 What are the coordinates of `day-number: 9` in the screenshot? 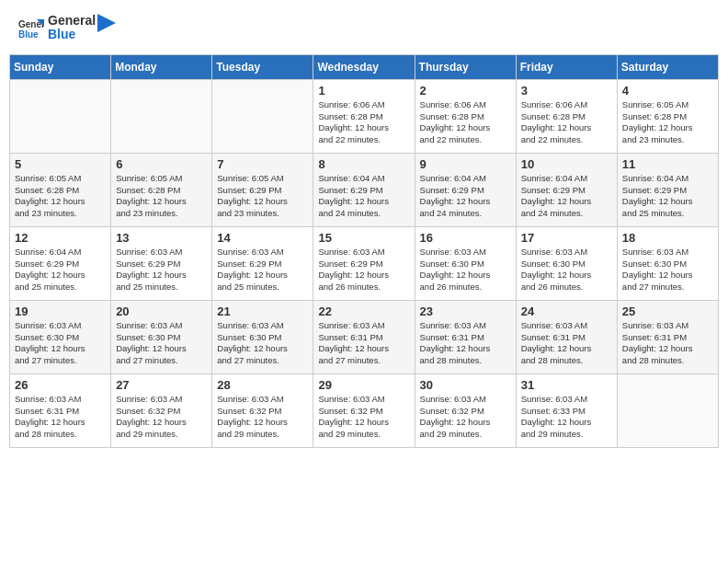 It's located at (465, 164).